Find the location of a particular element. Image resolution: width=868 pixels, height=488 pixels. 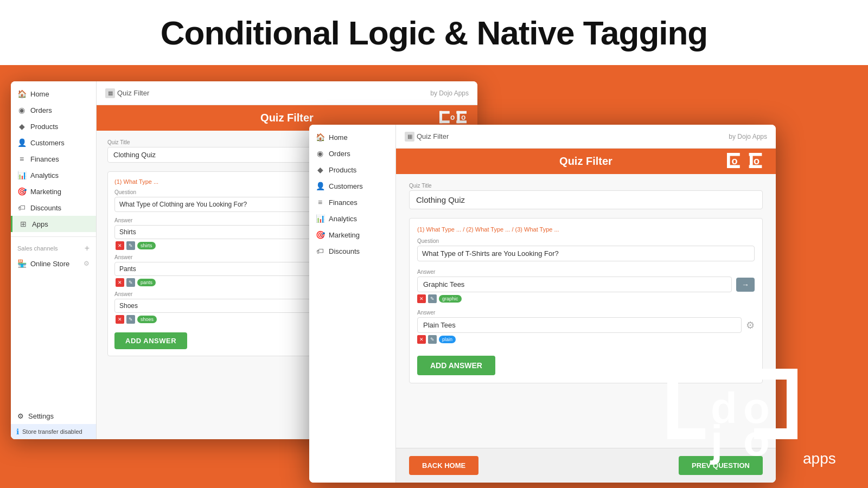

w2-answer-label-1: Answer is located at coordinates (586, 312).